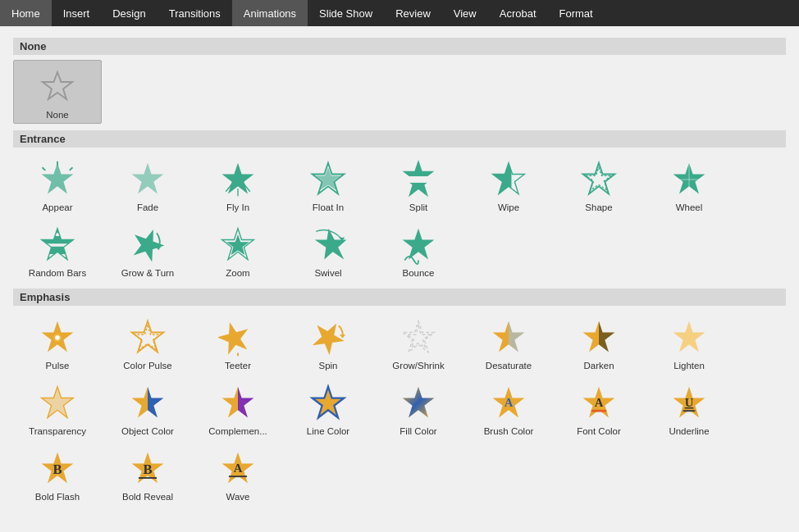  What do you see at coordinates (509, 408) in the screenshot?
I see `anim-brushcolor: A Brush Color` at bounding box center [509, 408].